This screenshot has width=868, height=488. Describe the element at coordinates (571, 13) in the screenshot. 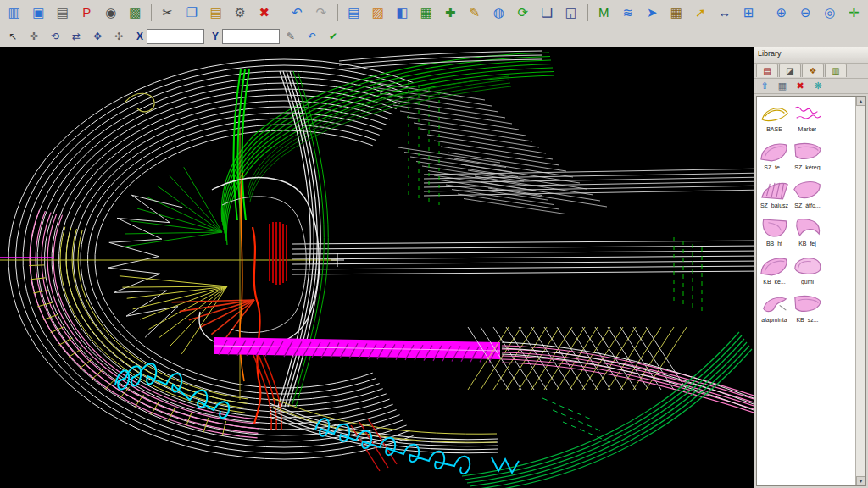

I see `close-window-button: ◱` at that location.